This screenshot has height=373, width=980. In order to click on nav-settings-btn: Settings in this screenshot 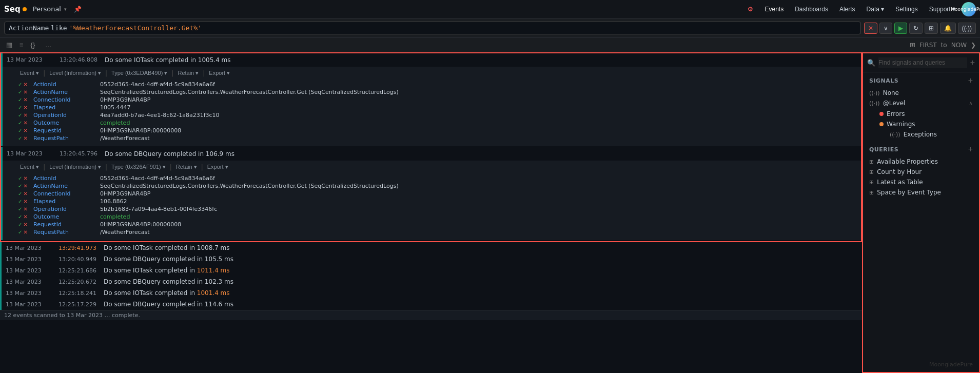, I will do `click(906, 9)`.